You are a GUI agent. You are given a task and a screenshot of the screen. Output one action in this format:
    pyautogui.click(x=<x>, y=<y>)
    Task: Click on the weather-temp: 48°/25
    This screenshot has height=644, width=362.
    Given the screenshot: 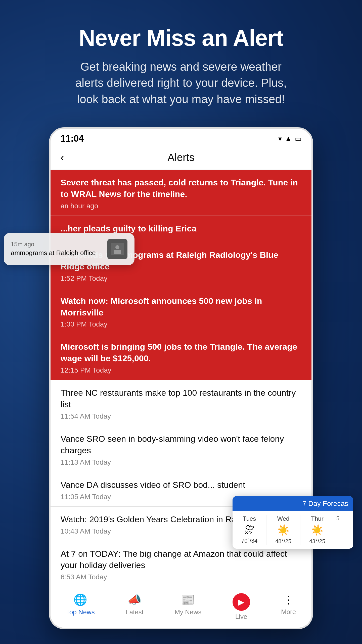 What is the action you would take?
    pyautogui.click(x=283, y=541)
    